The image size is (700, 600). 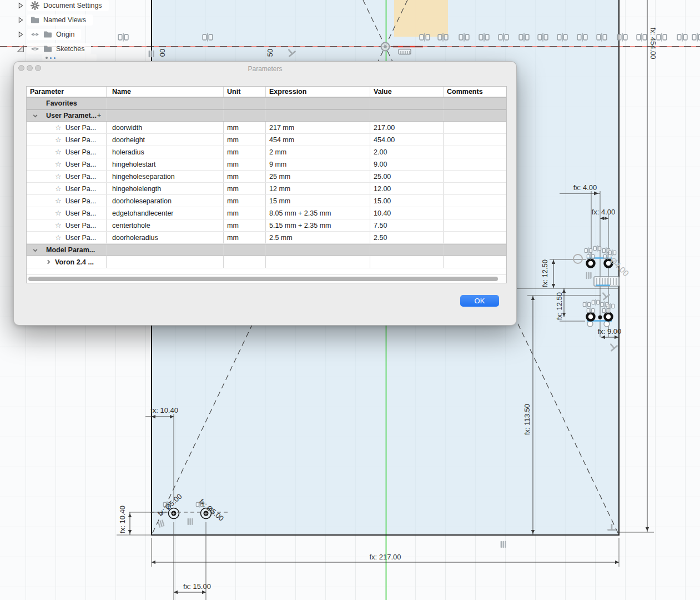 I want to click on cell-name: doorheight, so click(x=165, y=140).